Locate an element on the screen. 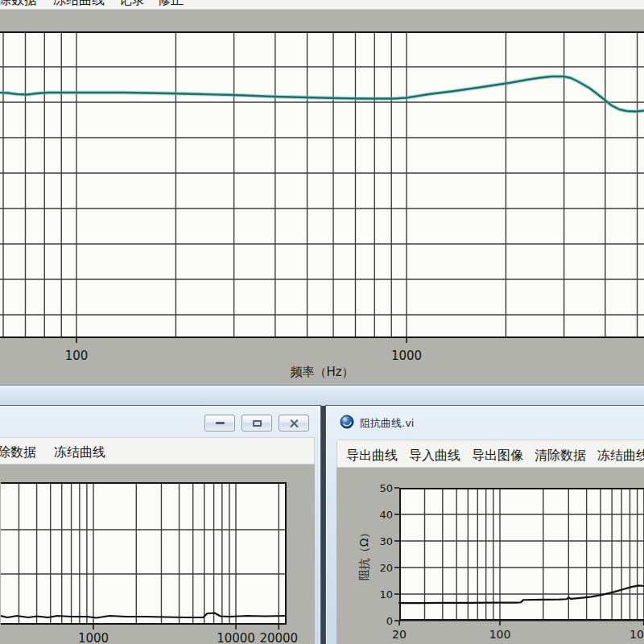 Image resolution: width=644 pixels, height=644 pixels. svg-text: 20000 is located at coordinates (279, 638).